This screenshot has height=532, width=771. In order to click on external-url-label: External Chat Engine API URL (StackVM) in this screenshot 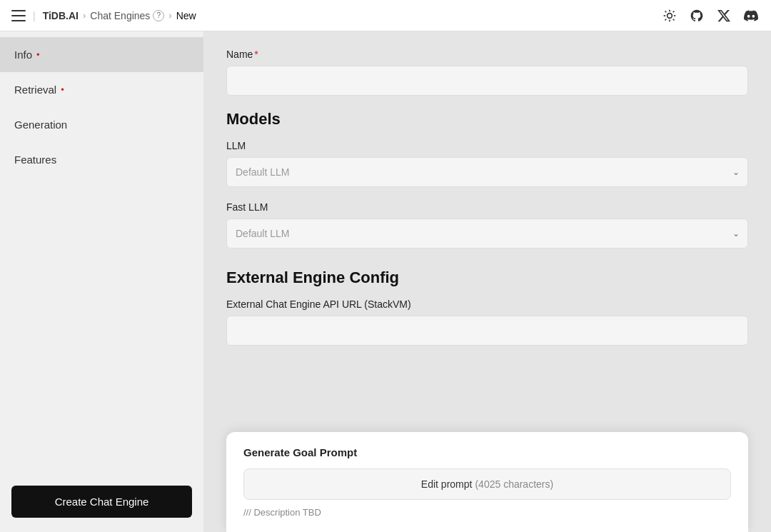, I will do `click(487, 304)`.